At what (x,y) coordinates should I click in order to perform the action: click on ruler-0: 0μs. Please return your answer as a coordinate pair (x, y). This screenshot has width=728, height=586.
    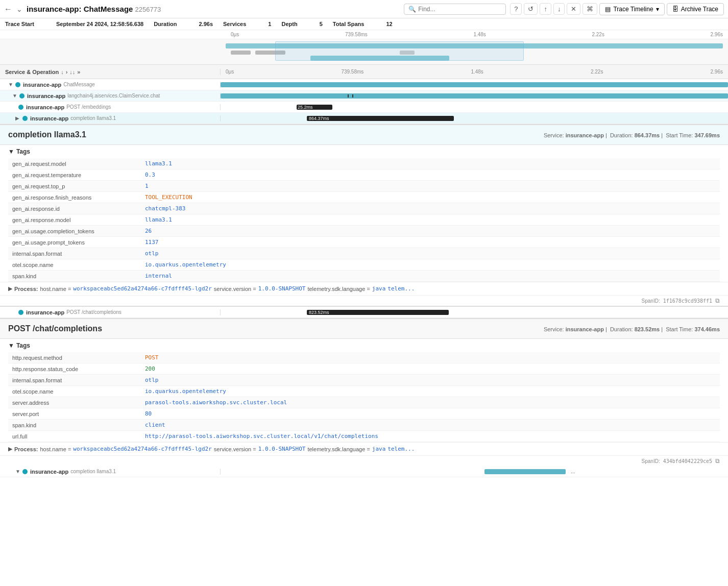
    Looking at the image, I should click on (235, 35).